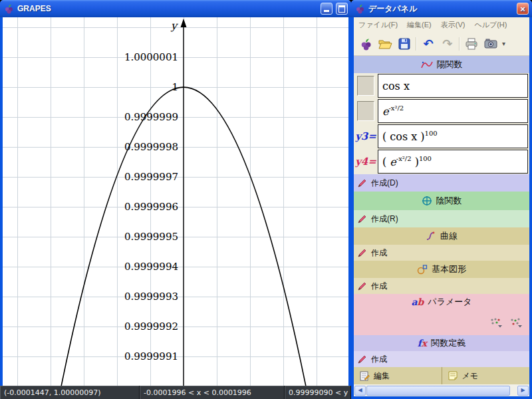 Image resolution: width=532 pixels, height=399 pixels. I want to click on y-tick-label: 0.9999999, so click(152, 117).